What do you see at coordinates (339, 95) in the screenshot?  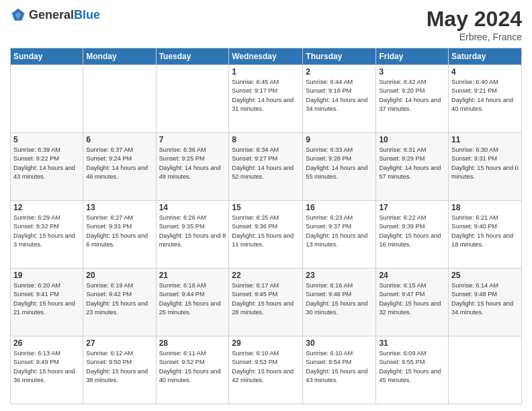 I see `day-info: Sunrise: 6:44 AMSunset: 9:18 PMDaylight:…` at bounding box center [339, 95].